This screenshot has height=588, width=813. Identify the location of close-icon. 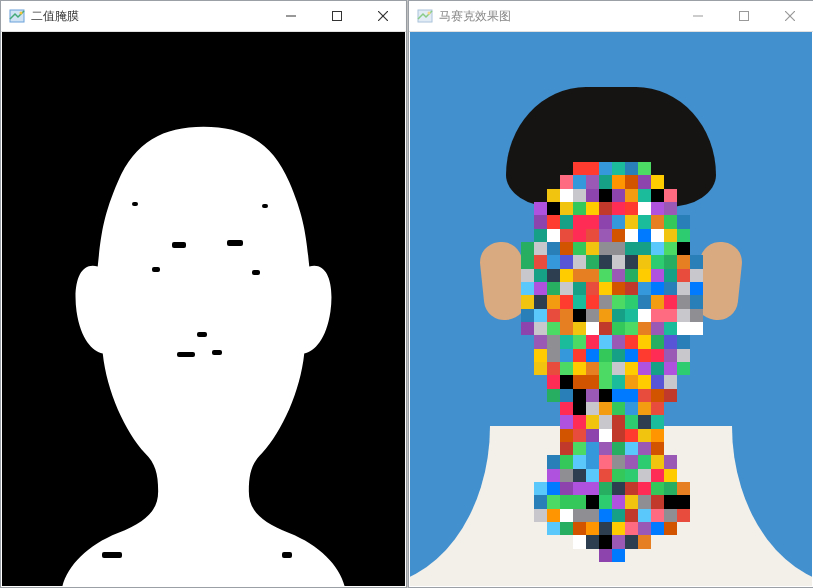
(790, 16).